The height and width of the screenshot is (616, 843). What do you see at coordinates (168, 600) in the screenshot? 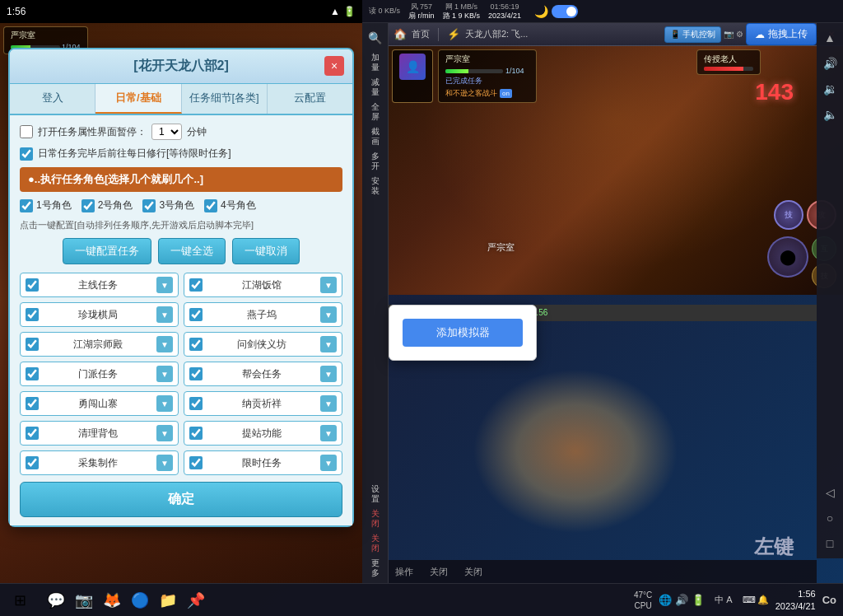
I see `taskbar-files: 📁` at bounding box center [168, 600].